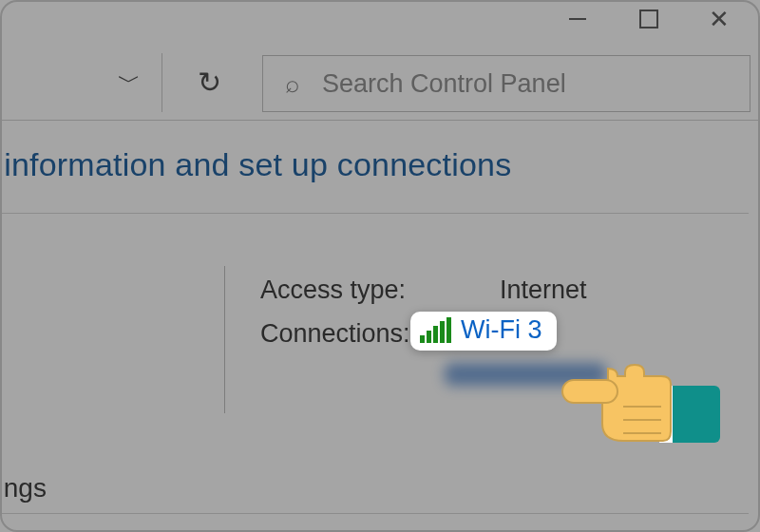 Image resolution: width=760 pixels, height=532 pixels. Describe the element at coordinates (380, 24) in the screenshot. I see `window-titlebar: ✕` at that location.